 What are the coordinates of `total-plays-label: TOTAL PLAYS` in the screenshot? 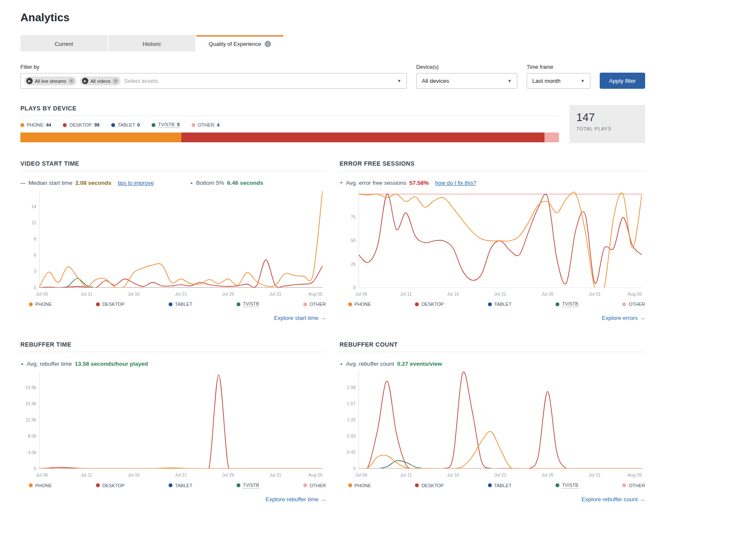 It's located at (607, 129).